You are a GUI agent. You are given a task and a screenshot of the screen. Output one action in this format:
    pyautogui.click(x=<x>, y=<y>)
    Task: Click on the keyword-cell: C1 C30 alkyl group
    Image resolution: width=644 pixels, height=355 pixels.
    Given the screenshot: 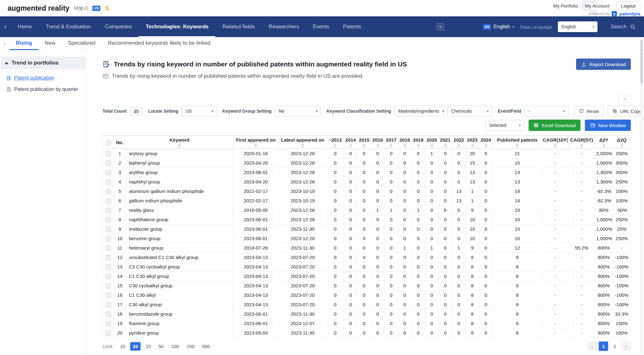 What is the action you would take?
    pyautogui.click(x=180, y=276)
    